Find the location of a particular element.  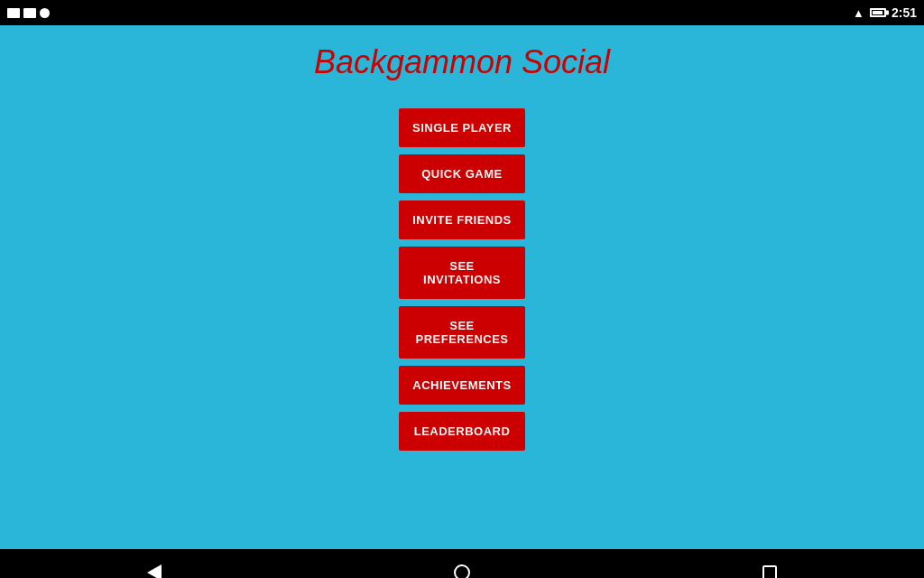

quick-game-button: QUICK GAME is located at coordinates (462, 173).